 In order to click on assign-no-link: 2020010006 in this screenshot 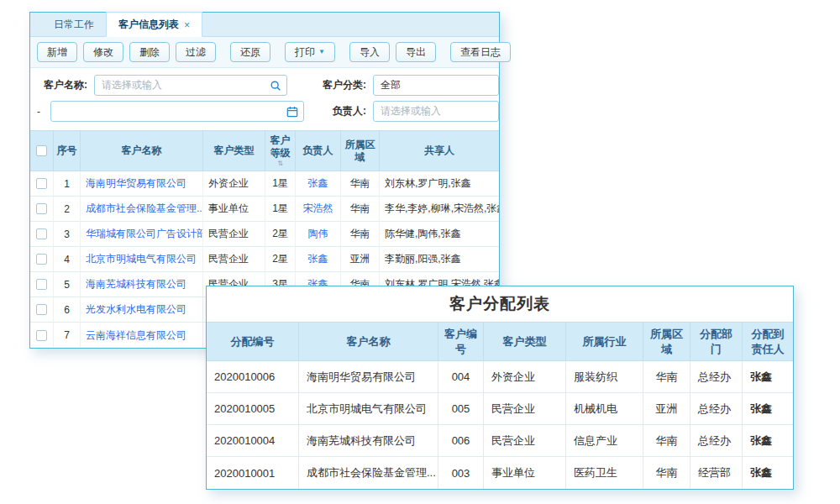, I will do `click(253, 377)`.